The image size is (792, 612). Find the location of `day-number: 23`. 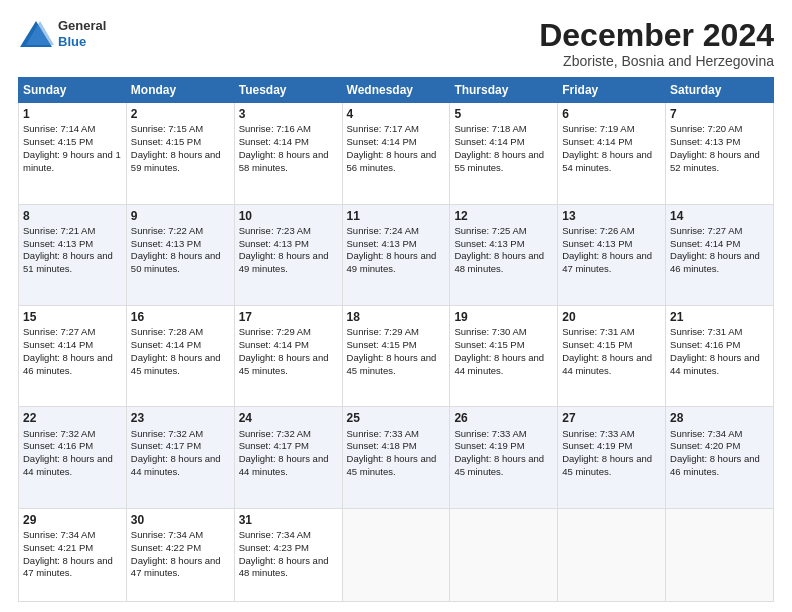

day-number: 23 is located at coordinates (180, 418).